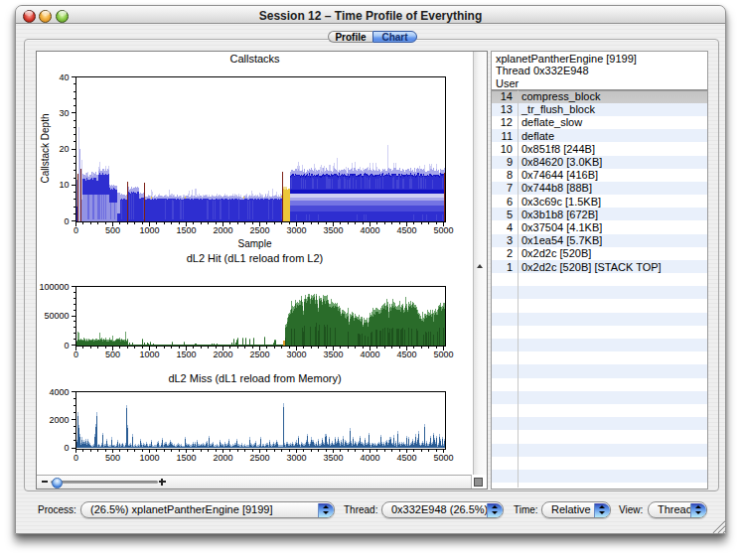 This screenshot has width=742, height=560. I want to click on svg-text: 20, so click(64, 149).